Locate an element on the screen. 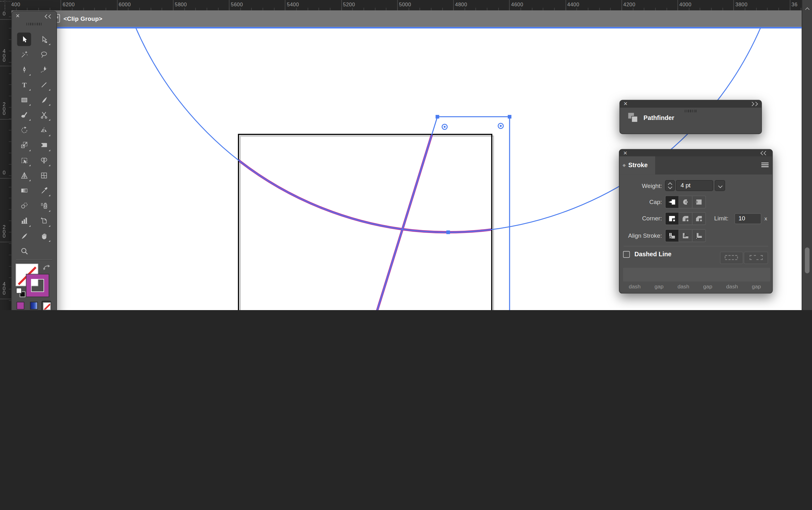  butt-cap-button is located at coordinates (672, 202).